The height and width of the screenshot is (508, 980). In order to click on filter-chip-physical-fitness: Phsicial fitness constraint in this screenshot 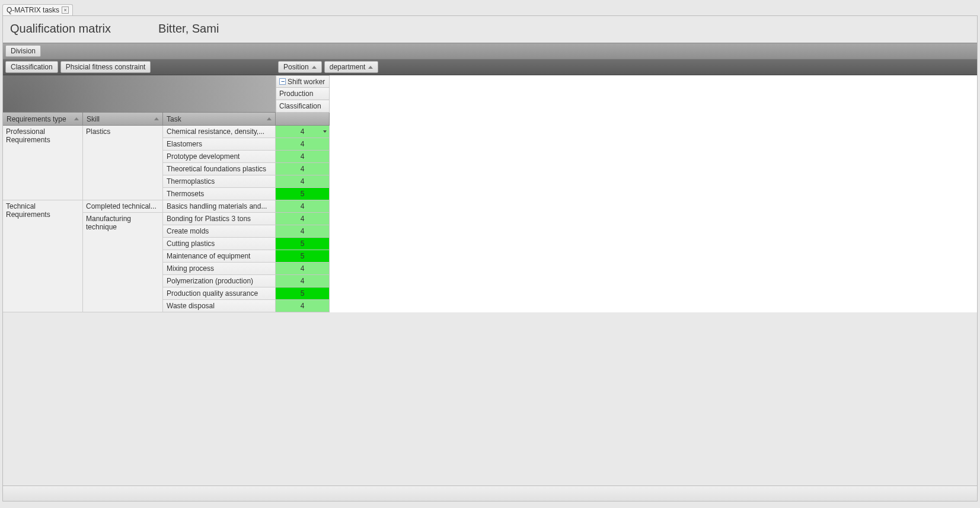, I will do `click(106, 67)`.